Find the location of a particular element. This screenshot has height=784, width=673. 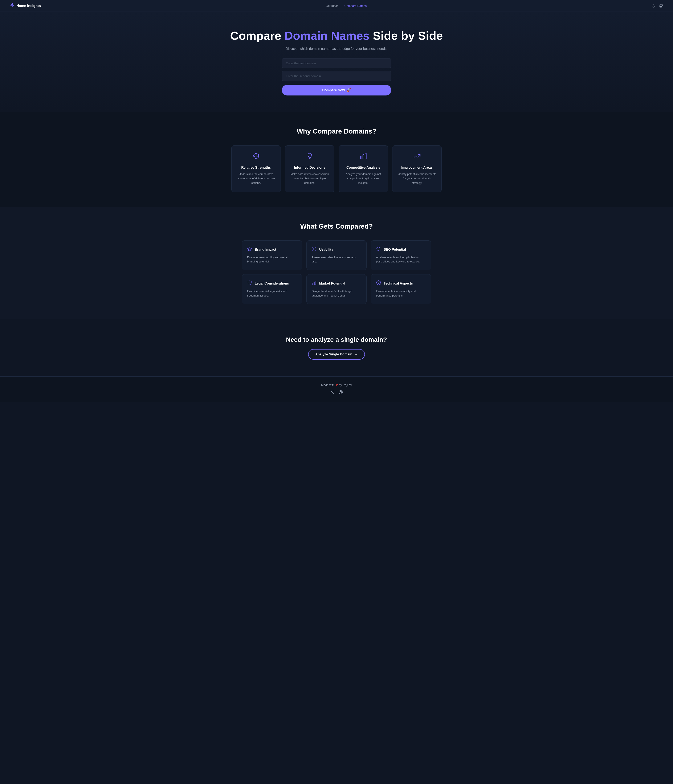

why-card-2-title: Competitive Analysis is located at coordinates (363, 168).